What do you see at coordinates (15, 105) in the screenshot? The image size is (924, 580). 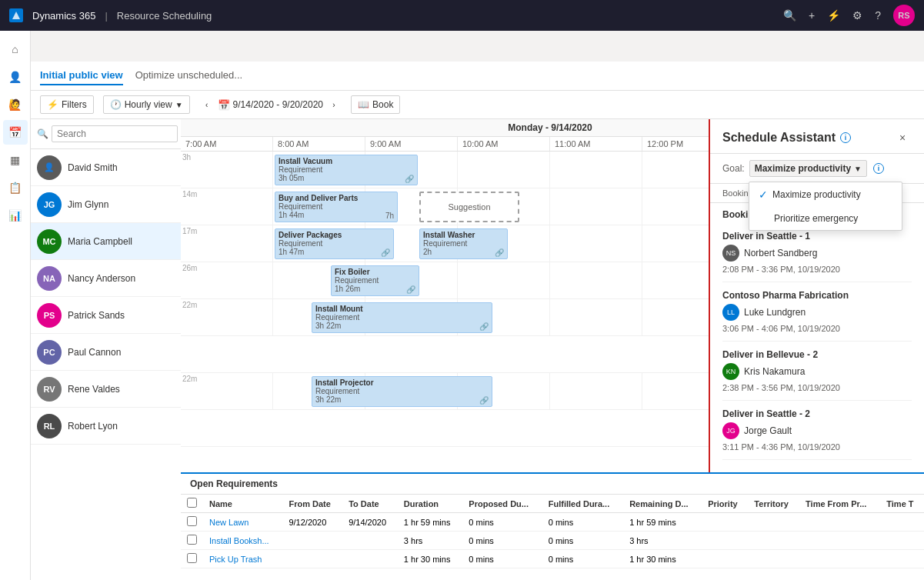 I see `sidebar-person-icon: 🙋` at bounding box center [15, 105].